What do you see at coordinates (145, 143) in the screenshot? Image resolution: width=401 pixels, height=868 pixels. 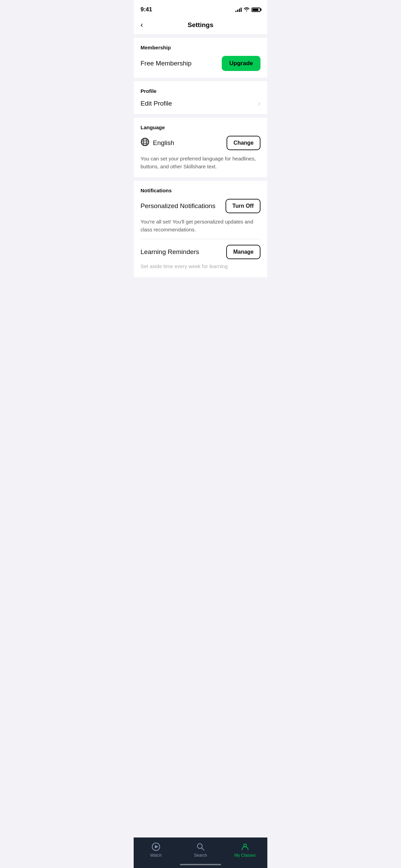 I see `globe-icon` at bounding box center [145, 143].